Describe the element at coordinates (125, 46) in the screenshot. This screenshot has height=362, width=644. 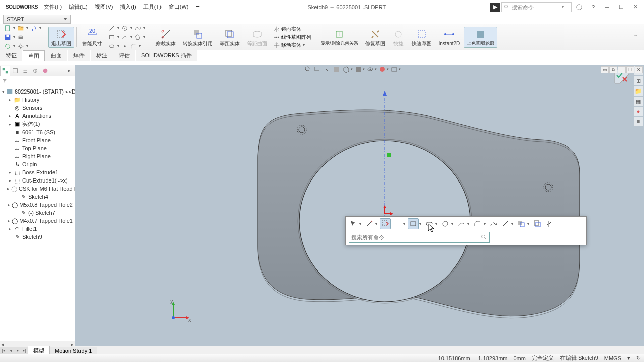
I see `point-icon` at that location.